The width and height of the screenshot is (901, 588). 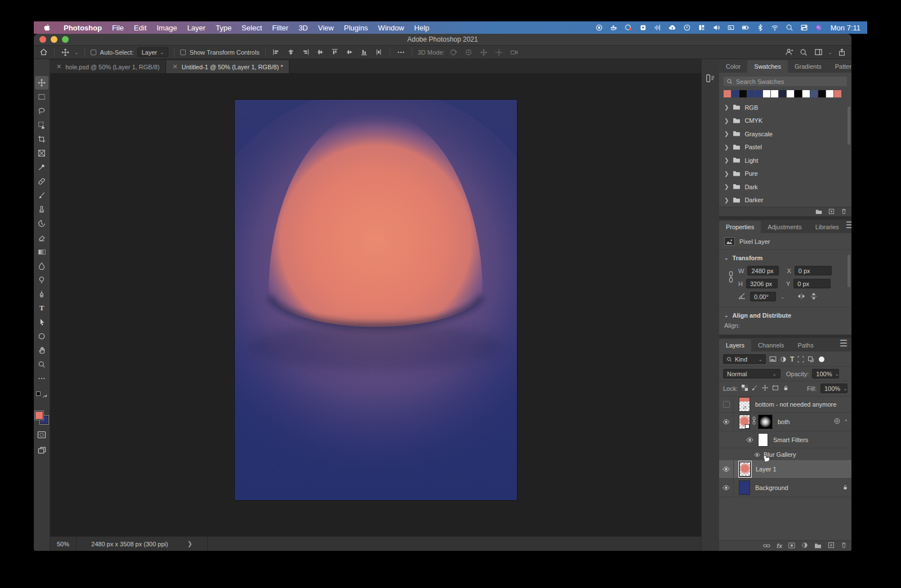 I want to click on lasso-tool, so click(x=42, y=111).